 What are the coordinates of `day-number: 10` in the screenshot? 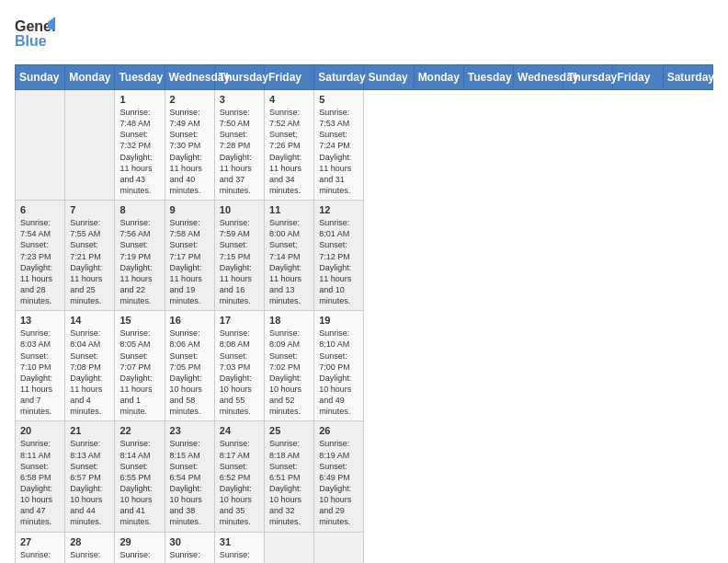 It's located at (239, 210).